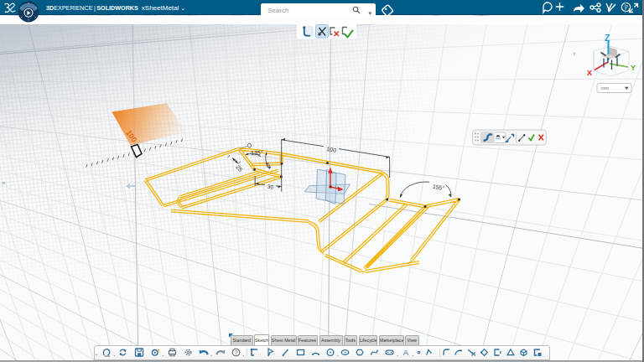 The image size is (644, 362). What do you see at coordinates (406, 352) in the screenshot?
I see `svg-text: A` at bounding box center [406, 352].